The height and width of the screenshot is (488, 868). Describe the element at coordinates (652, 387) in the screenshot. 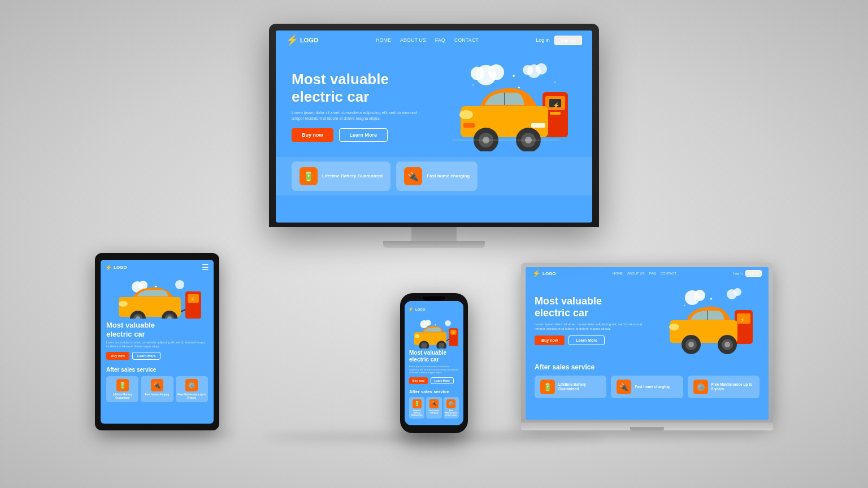

I see `laptop-charging-label: Fast home charging` at that location.